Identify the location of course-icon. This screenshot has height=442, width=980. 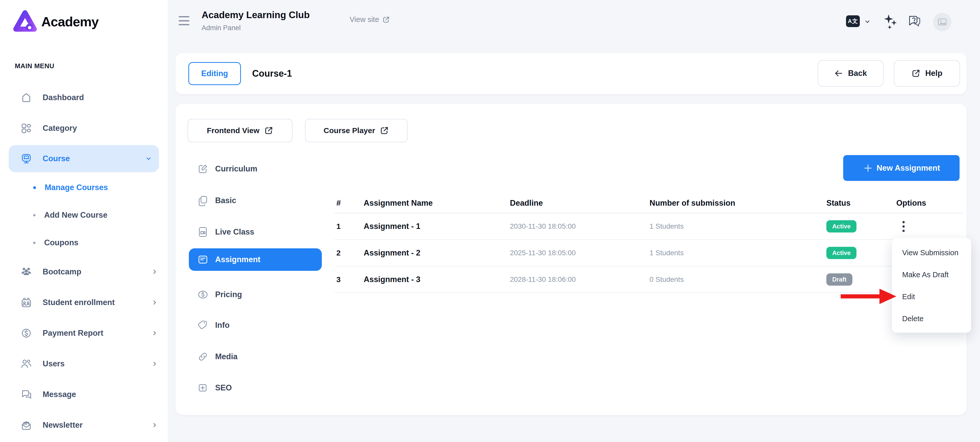
(26, 159).